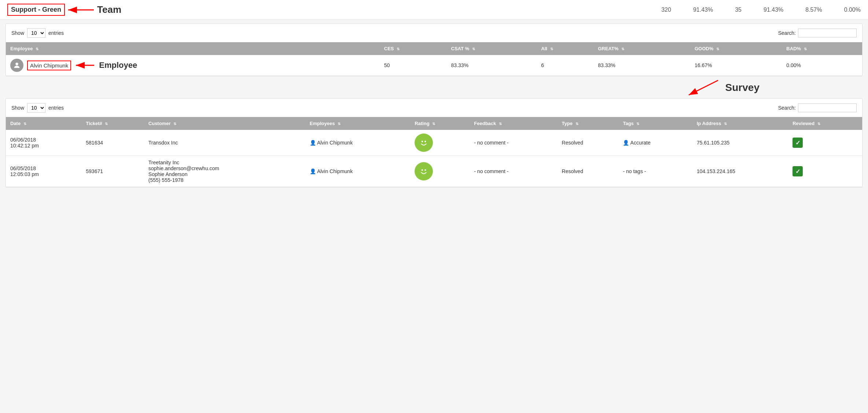 The image size is (868, 413). Describe the element at coordinates (740, 143) in the screenshot. I see `ip-cell: 75.61.105.235` at that location.